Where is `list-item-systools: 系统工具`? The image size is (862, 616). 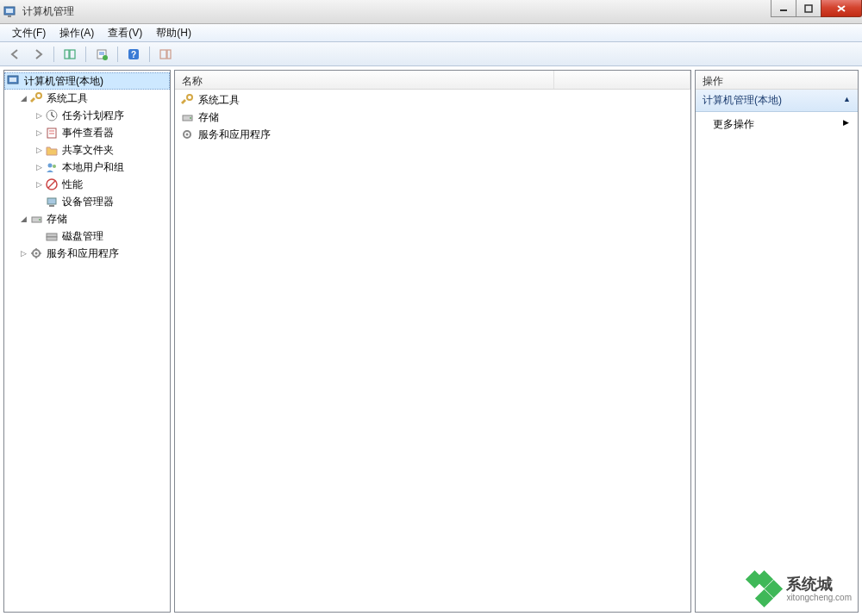
list-item-systools: 系统工具 is located at coordinates (433, 100).